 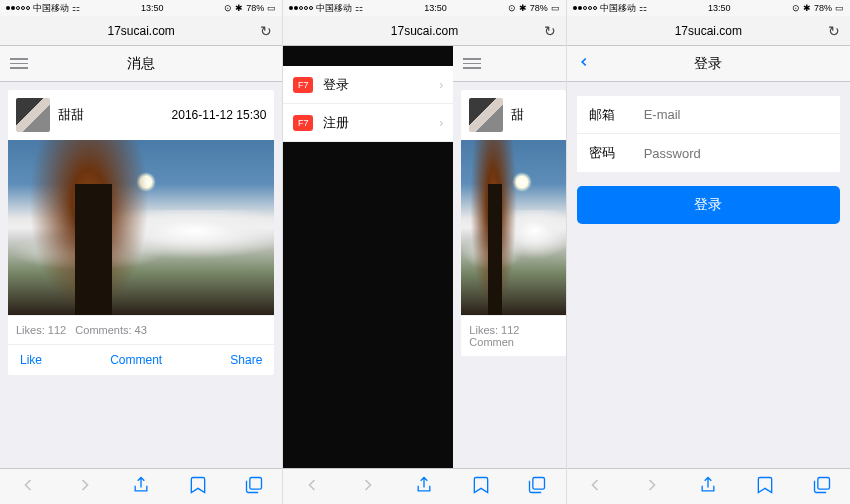 I want to click on post-header: 甜甜 2016-11-12 15:30, so click(x=141, y=115).